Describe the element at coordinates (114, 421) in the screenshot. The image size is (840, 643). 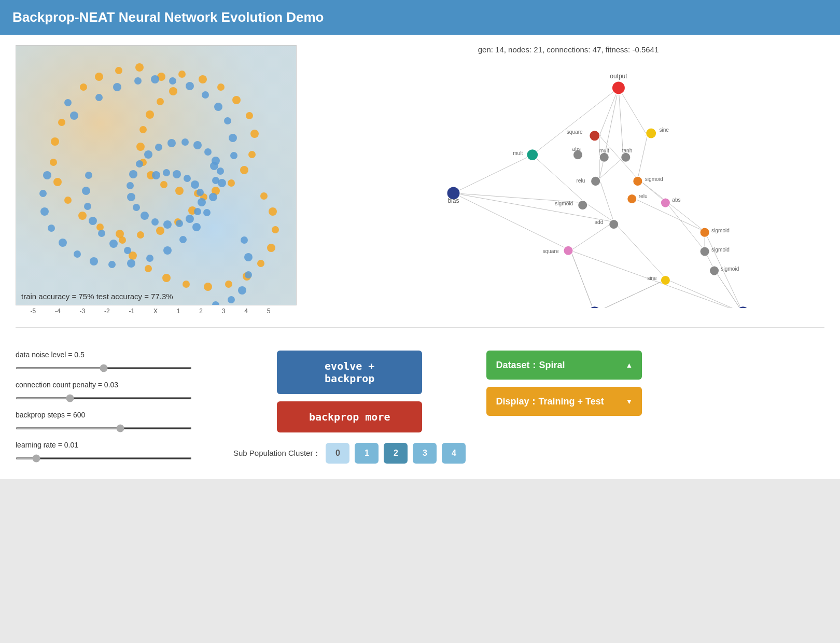
I see `backprop-steps-slider-group: backprop steps = 600` at that location.